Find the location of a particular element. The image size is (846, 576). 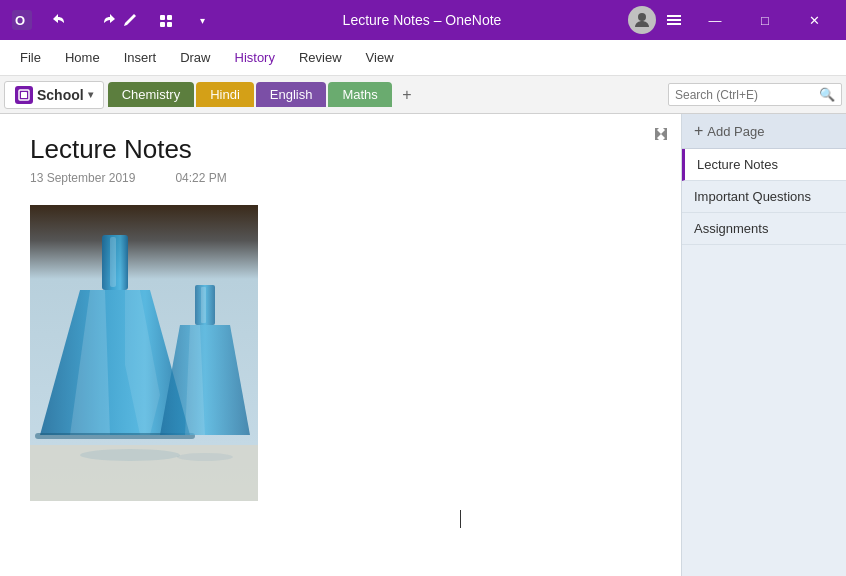

menu-bar: File Home Insert Draw History Review Vie… is located at coordinates (423, 58).